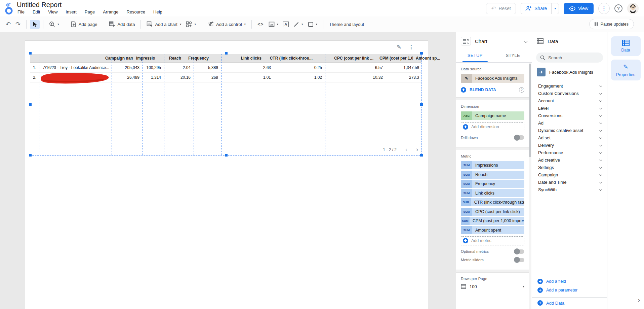 The height and width of the screenshot is (309, 644). I want to click on column-header: Link clicks, so click(238, 59).